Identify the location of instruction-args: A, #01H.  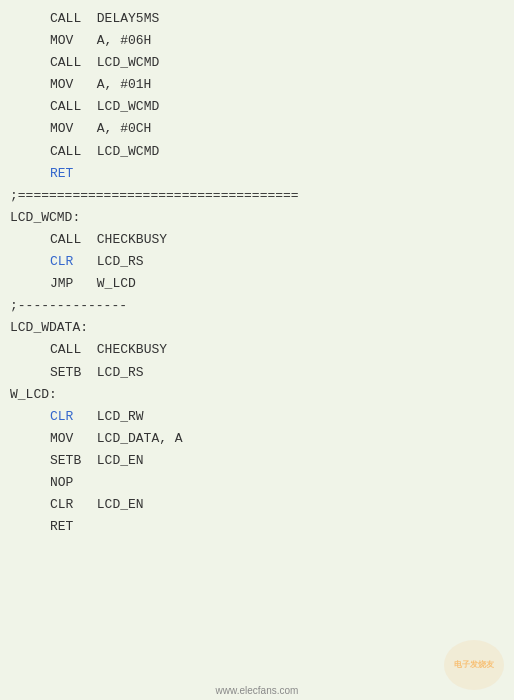
(112, 85).